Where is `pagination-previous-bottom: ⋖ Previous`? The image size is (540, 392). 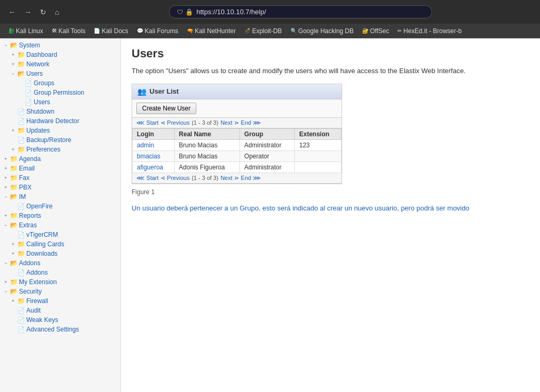 pagination-previous-bottom: ⋖ Previous is located at coordinates (175, 178).